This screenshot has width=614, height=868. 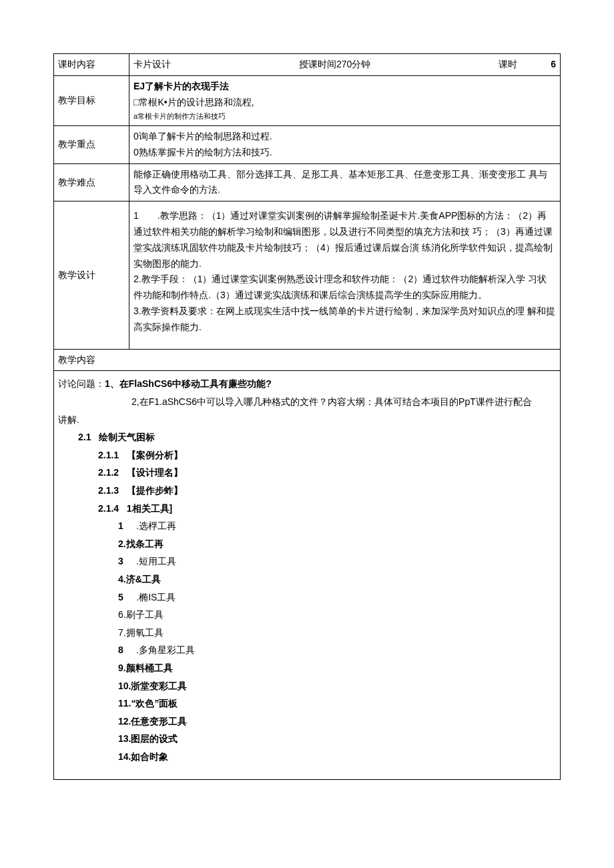 I want to click on tool-6: 6.刷子工具, so click(x=307, y=615).